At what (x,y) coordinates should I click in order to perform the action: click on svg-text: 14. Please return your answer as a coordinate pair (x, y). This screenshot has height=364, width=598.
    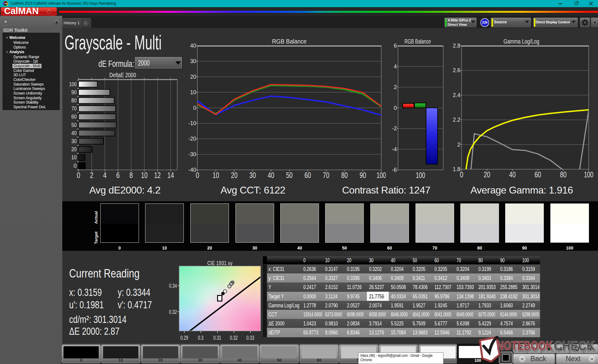
    Looking at the image, I should click on (171, 175).